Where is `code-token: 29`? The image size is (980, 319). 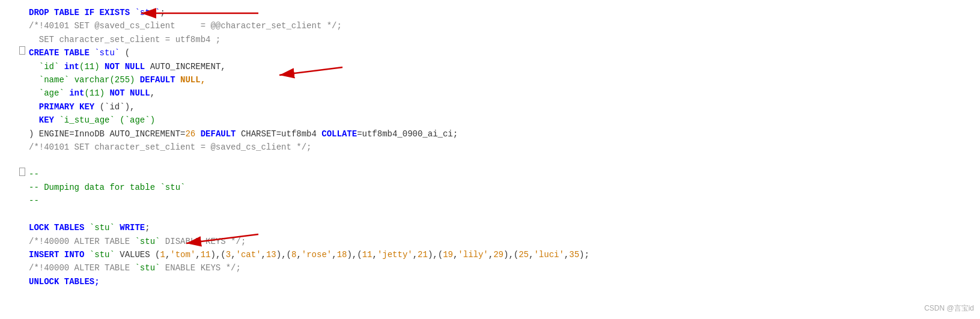
code-token: 29 is located at coordinates (499, 255).